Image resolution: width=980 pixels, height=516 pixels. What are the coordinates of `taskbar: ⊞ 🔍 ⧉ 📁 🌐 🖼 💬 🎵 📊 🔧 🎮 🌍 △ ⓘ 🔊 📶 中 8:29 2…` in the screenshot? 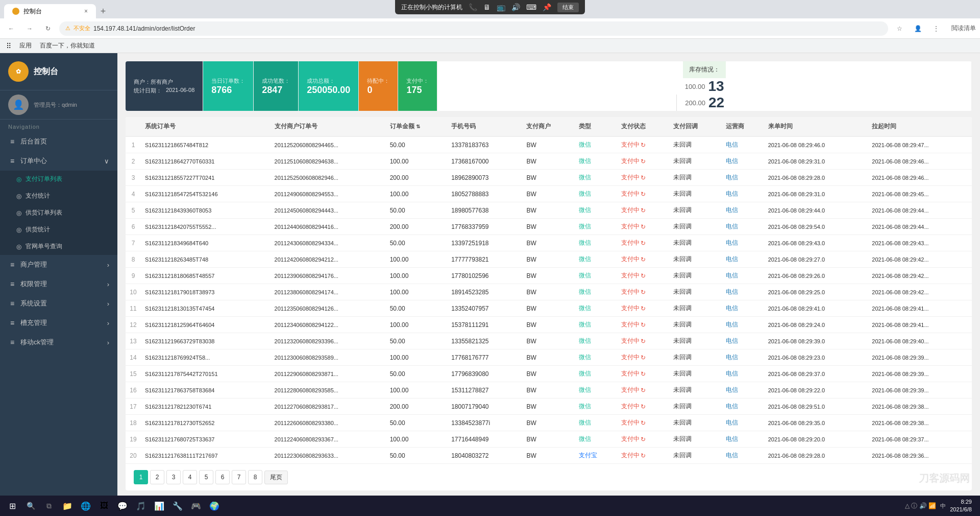 It's located at (490, 506).